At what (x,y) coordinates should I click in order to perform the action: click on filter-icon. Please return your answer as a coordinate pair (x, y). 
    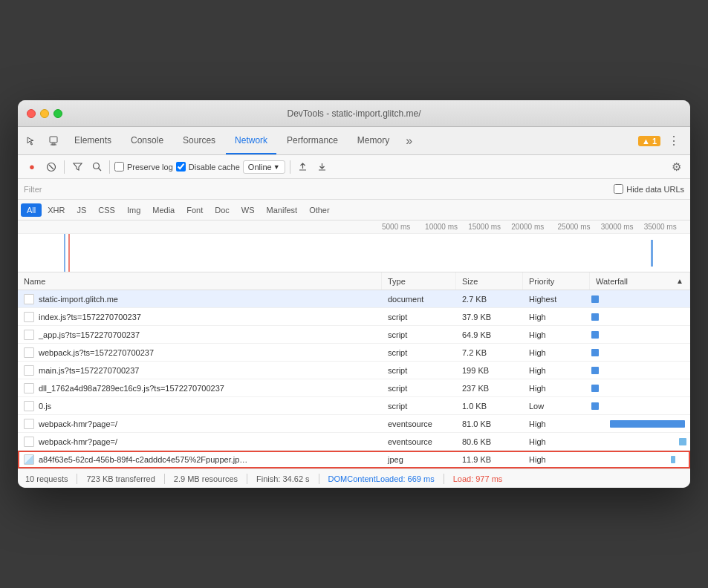
    Looking at the image, I should click on (77, 167).